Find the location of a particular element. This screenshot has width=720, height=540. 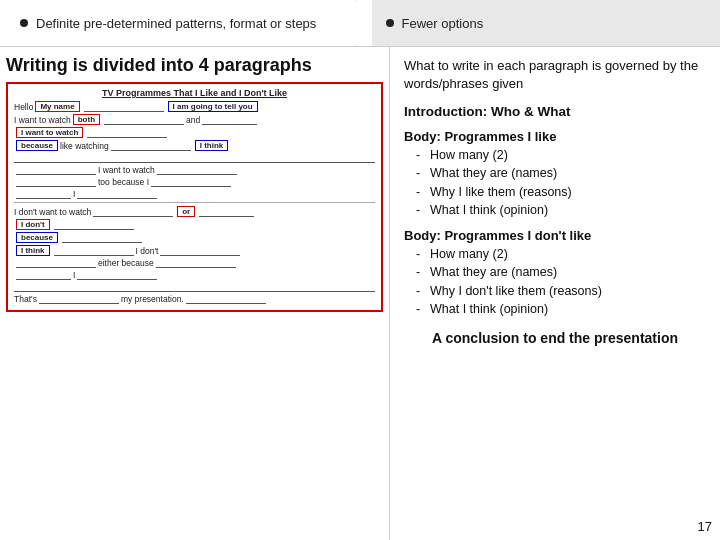

ws-row-3: I want to watch is located at coordinates (194, 132).